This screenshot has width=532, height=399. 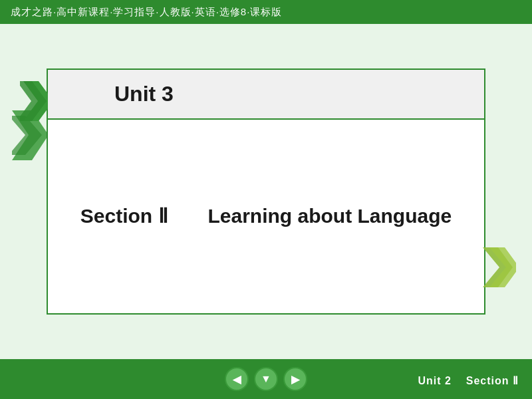 What do you see at coordinates (144, 94) in the screenshot?
I see `unit-title: Unit 3` at bounding box center [144, 94].